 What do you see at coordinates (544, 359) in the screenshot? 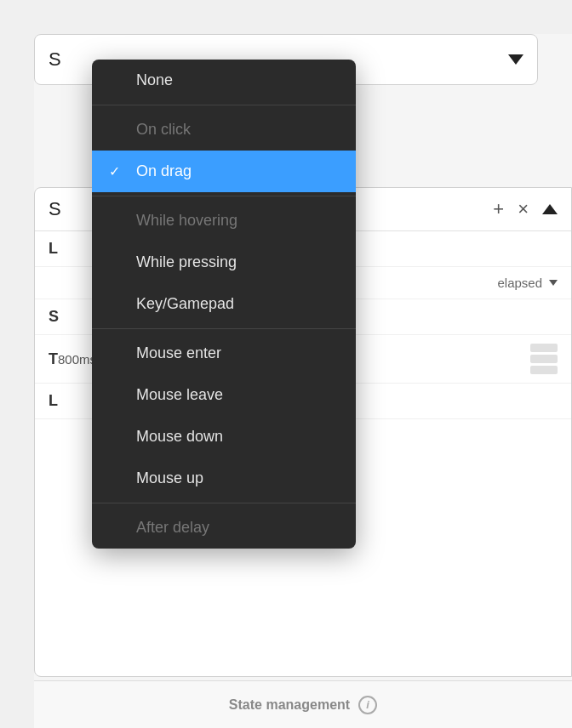
I see `icon-bars` at bounding box center [544, 359].